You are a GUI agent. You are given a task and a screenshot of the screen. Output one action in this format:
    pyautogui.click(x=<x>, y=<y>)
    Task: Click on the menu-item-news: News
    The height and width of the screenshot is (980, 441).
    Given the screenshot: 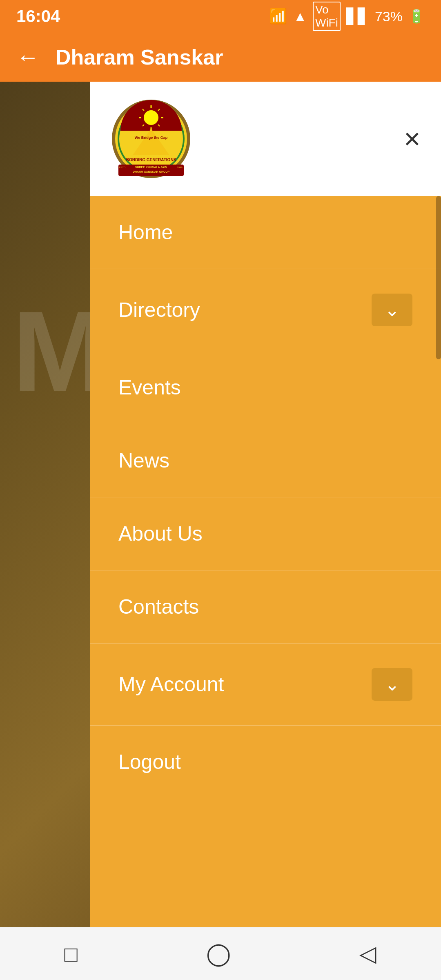 What is the action you would take?
    pyautogui.click(x=265, y=461)
    